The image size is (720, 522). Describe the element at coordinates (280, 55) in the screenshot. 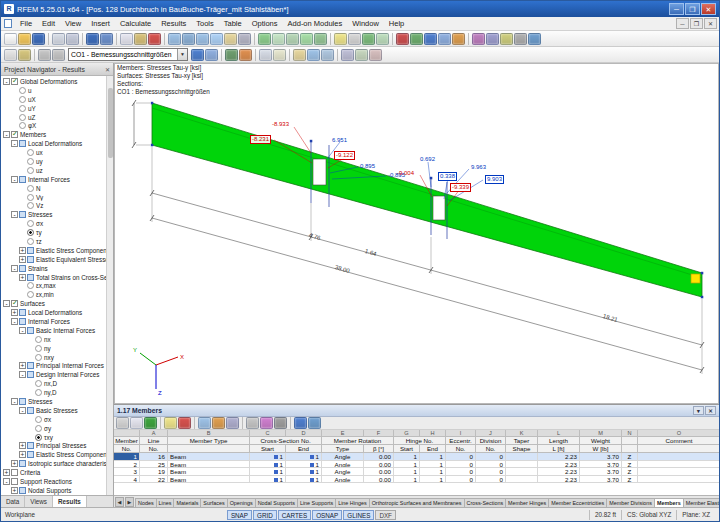

I see `copy-graphic-icon` at that location.